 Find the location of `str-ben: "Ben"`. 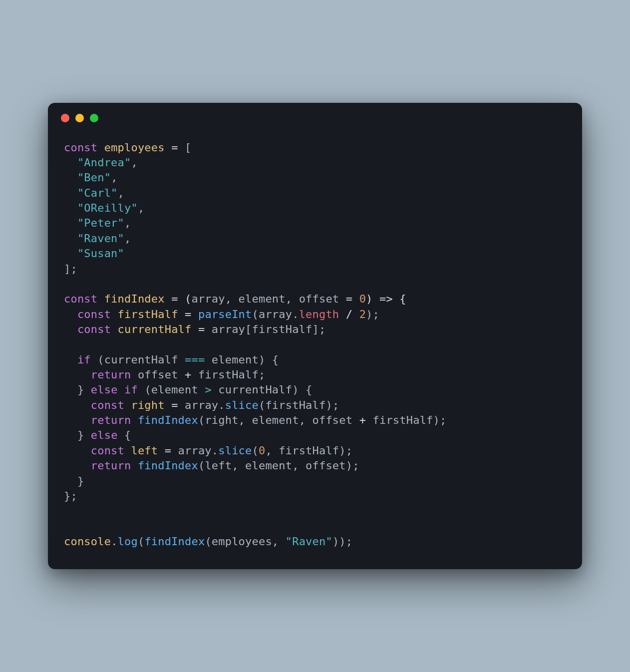

str-ben: "Ben" is located at coordinates (94, 178).